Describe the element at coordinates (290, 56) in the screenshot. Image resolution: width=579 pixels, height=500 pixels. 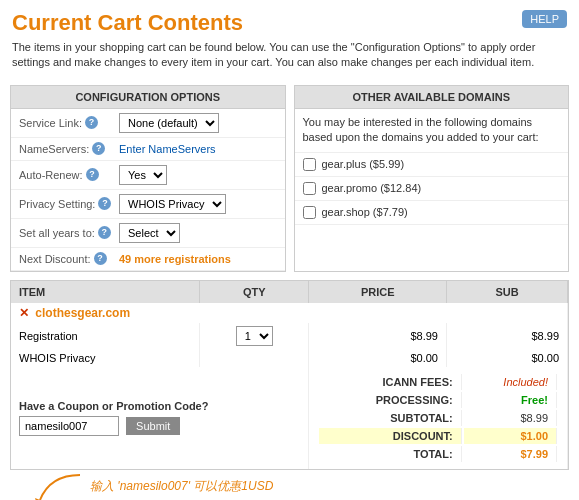
I see `page-description: The items in your shopping cart can be f…` at that location.